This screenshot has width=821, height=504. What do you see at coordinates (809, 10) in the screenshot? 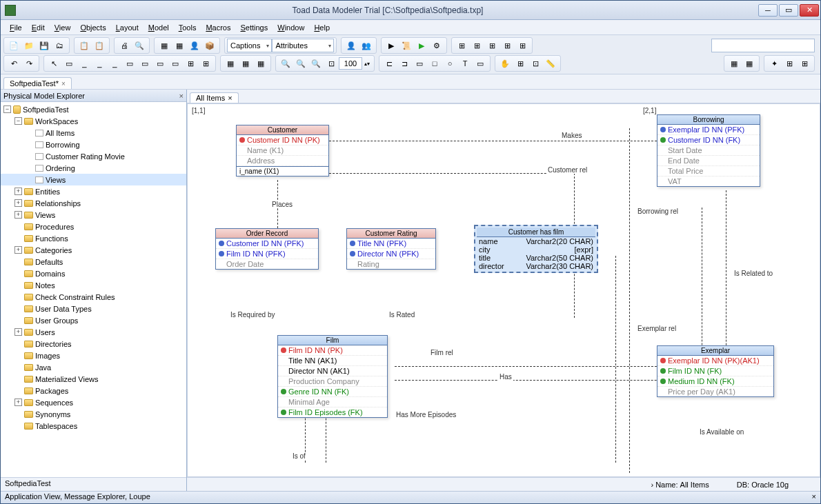
I see `close-button: ✕` at bounding box center [809, 10].